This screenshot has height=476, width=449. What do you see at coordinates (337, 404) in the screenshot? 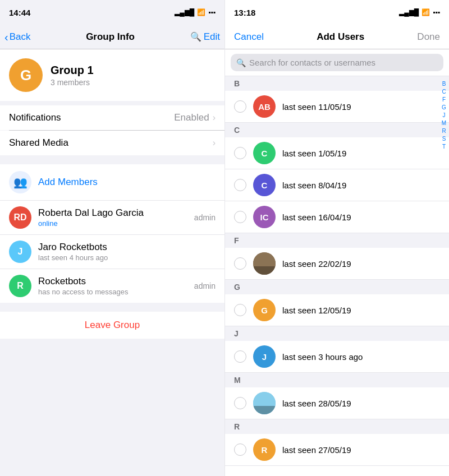
I see `contact-row: last seen 28/05/19` at bounding box center [337, 404].